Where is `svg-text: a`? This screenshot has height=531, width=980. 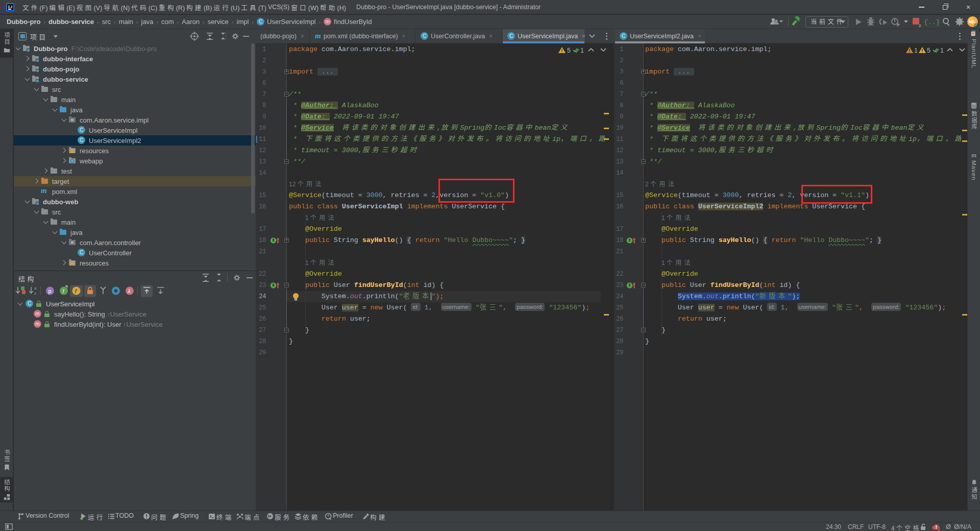
svg-text: a is located at coordinates (36, 288).